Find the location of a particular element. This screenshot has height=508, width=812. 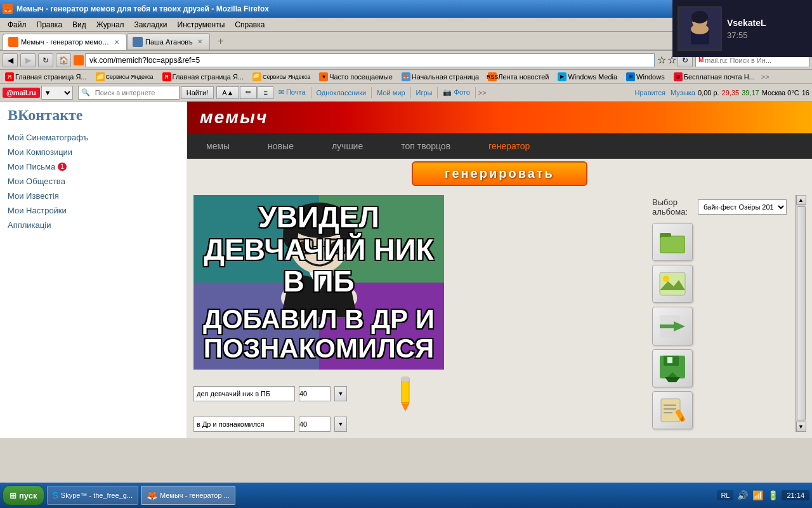

generate-btn: генерировать is located at coordinates (500, 174).